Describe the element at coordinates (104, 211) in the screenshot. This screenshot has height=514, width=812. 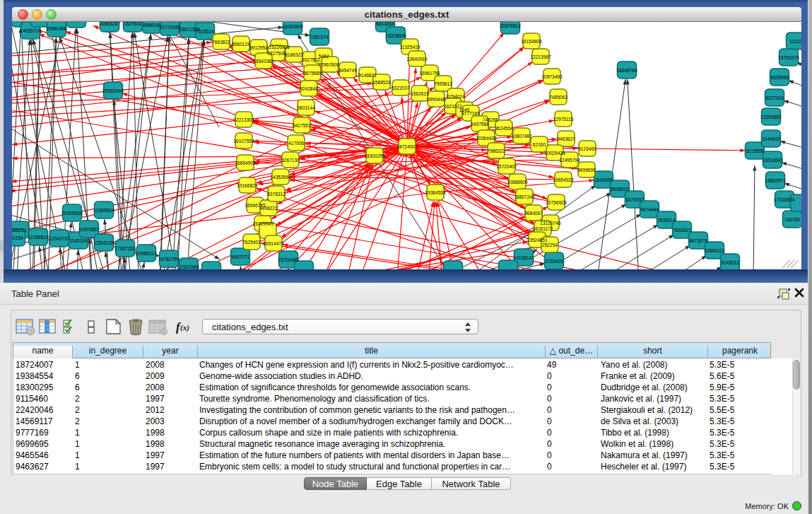
I see `svg-text: 12359924` at that location.